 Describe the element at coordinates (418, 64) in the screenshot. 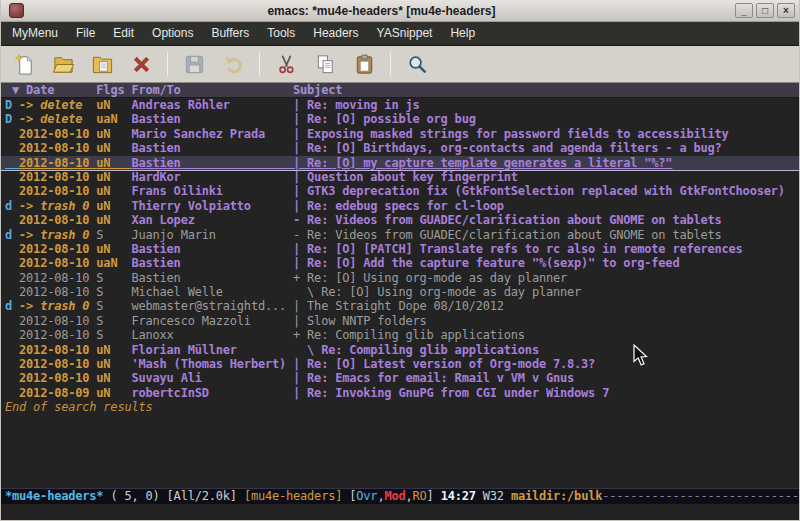

I see `search-icon` at that location.